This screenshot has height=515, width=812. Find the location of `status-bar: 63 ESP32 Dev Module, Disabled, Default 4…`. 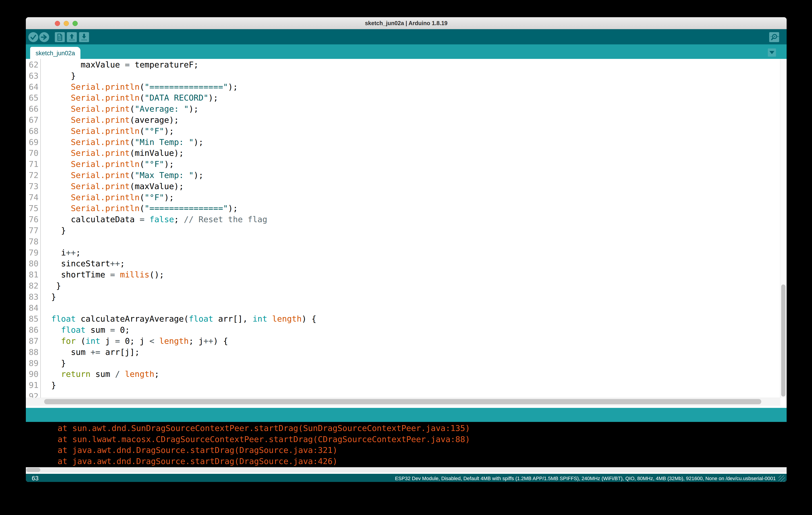

status-bar: 63 ESP32 Dev Module, Disabled, Default 4… is located at coordinates (406, 478).